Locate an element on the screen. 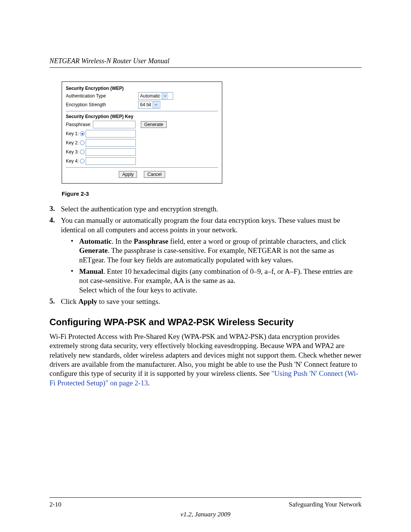  header-rule is located at coordinates (206, 68).